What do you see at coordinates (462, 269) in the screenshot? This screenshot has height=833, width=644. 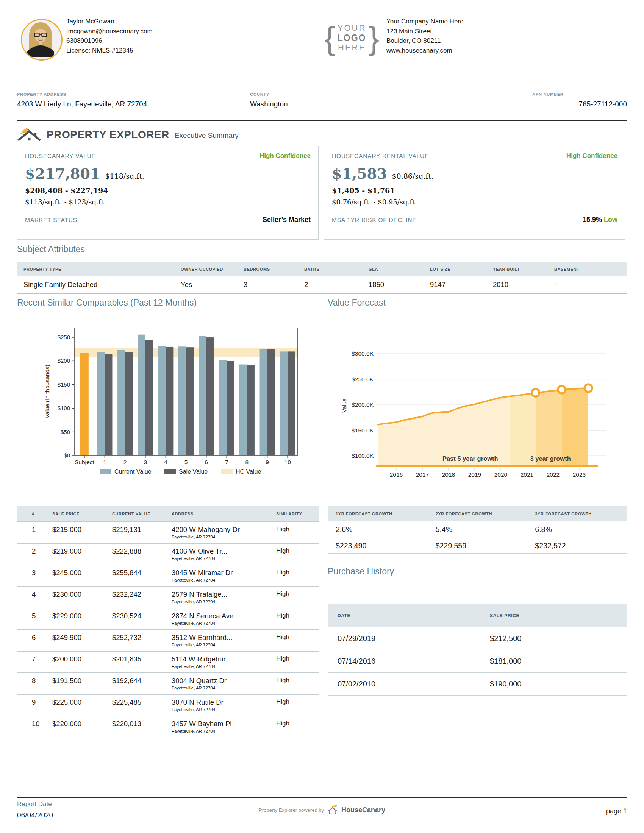 I see `attr-column-label: LOT SIZE` at bounding box center [462, 269].